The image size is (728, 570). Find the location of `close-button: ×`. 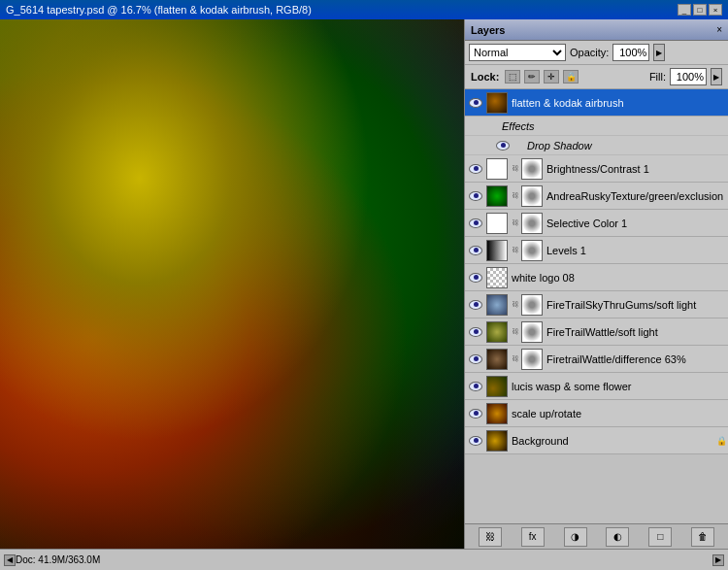

close-button: × is located at coordinates (715, 10).